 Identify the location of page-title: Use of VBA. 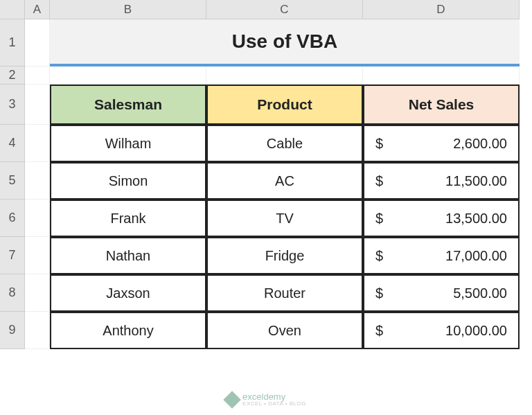
(285, 43).